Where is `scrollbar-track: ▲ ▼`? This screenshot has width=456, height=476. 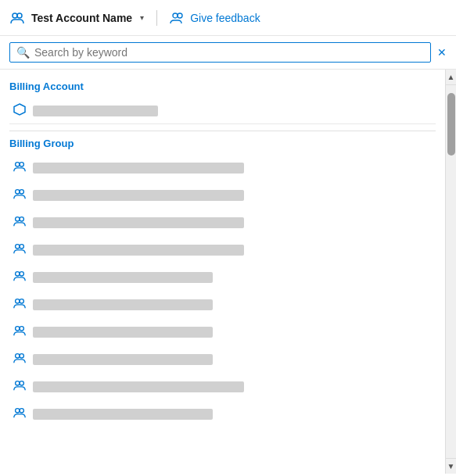
scrollbar-track: ▲ ▼ is located at coordinates (451, 272).